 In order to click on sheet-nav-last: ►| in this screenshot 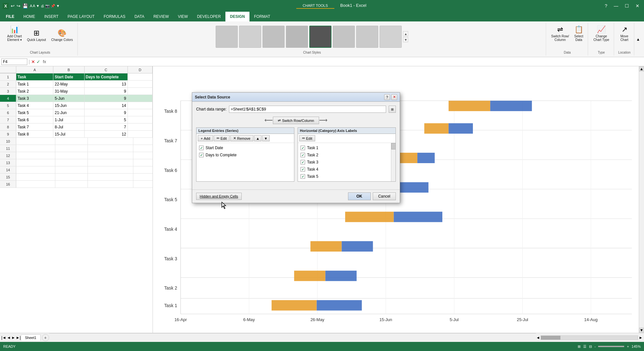, I will do `click(18, 338)`.